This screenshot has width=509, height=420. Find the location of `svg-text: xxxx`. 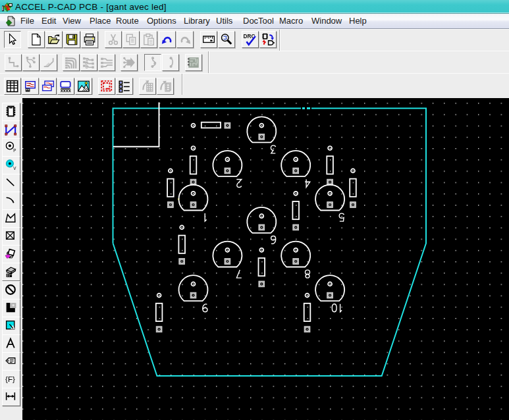

svg-text: xxxx is located at coordinates (66, 90).